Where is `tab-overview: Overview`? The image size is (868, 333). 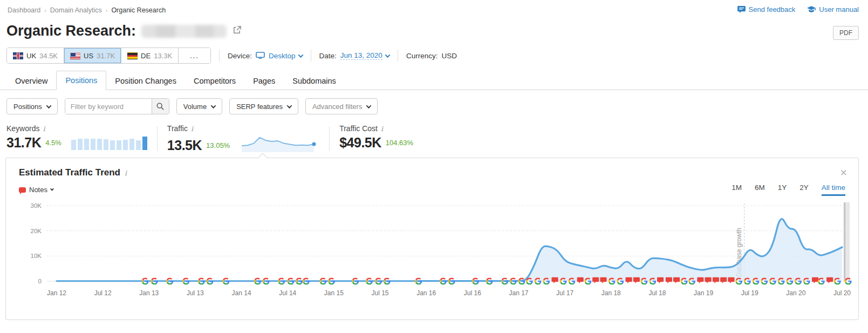 tab-overview: Overview is located at coordinates (31, 81).